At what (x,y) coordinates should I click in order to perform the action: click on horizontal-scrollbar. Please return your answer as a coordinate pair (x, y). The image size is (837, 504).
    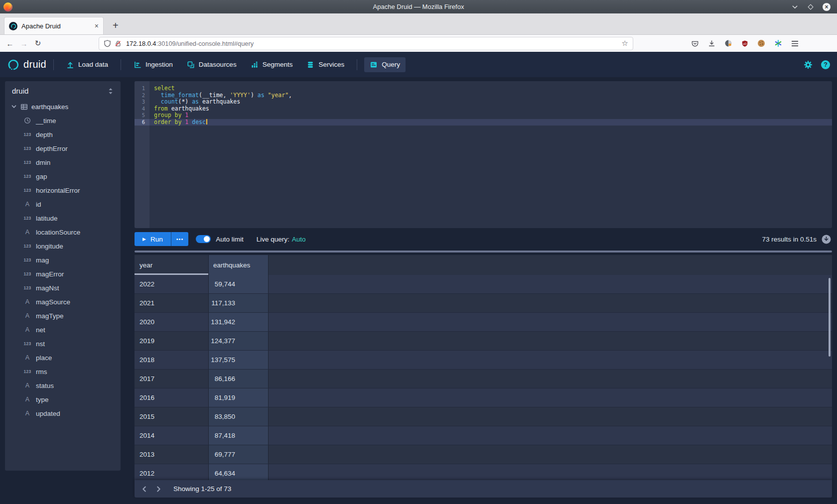
    Looking at the image, I should click on (483, 252).